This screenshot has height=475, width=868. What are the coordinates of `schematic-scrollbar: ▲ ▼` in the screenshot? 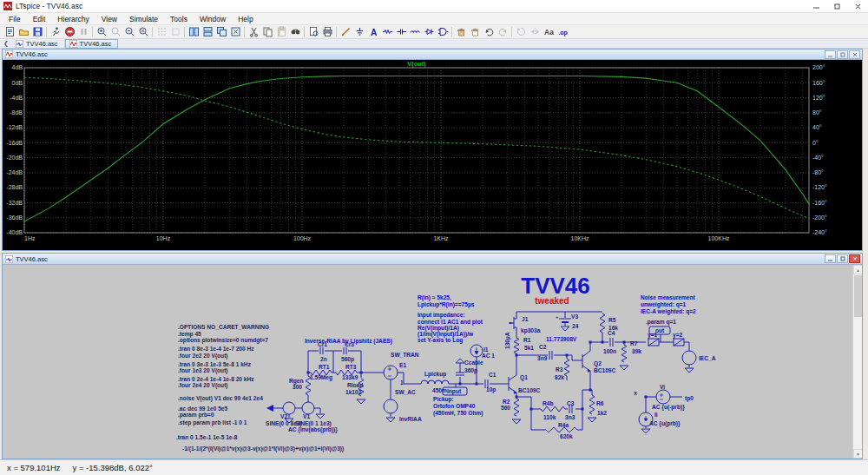 It's located at (858, 361).